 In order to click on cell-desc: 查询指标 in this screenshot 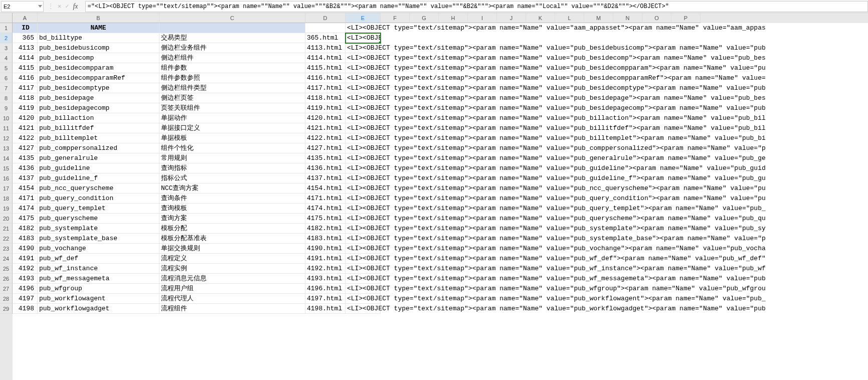, I will do `click(233, 168)`.